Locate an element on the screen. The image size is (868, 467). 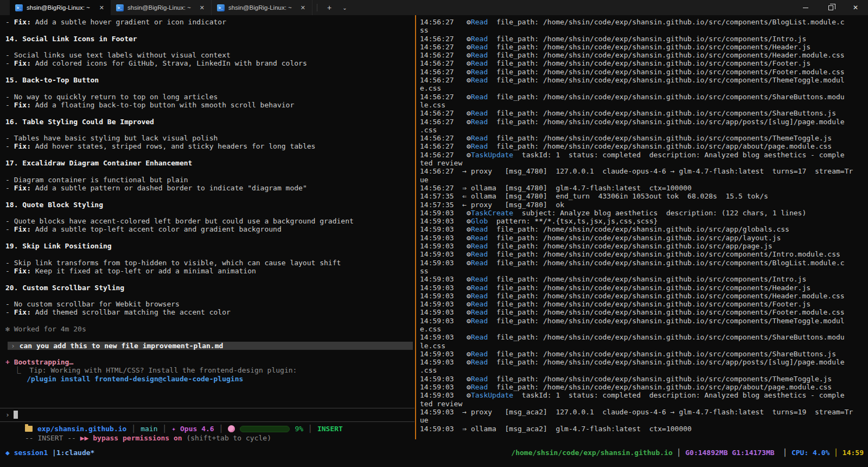
terminal-line: 14:57:35 ← proxy [msg_4780] ok is located at coordinates (643, 205).